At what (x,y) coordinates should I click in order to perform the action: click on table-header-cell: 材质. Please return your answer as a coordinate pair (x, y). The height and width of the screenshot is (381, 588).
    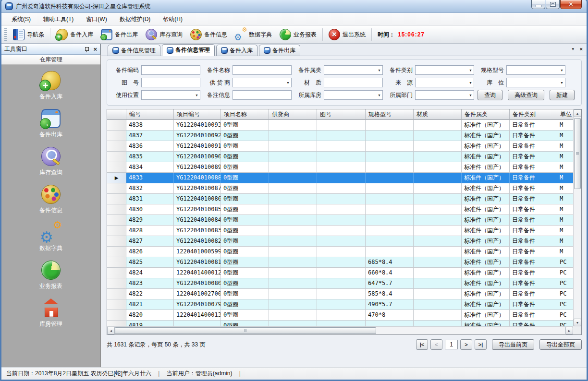
    Looking at the image, I should click on (438, 115).